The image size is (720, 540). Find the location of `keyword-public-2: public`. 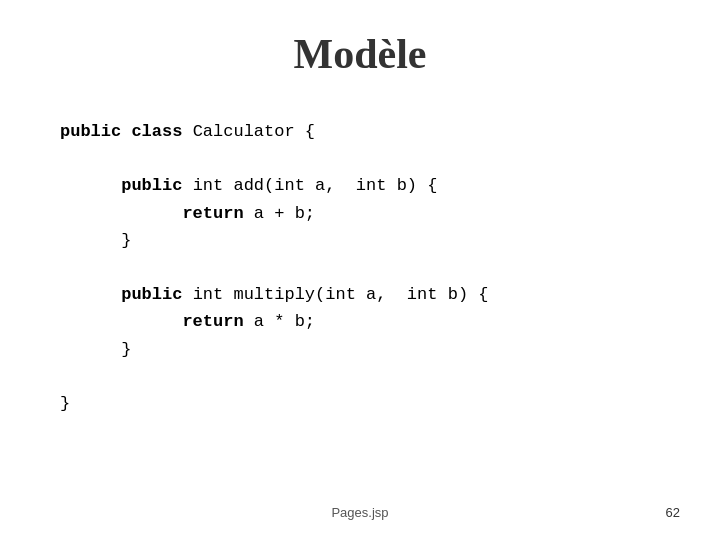

keyword-public-2: public is located at coordinates (152, 186).